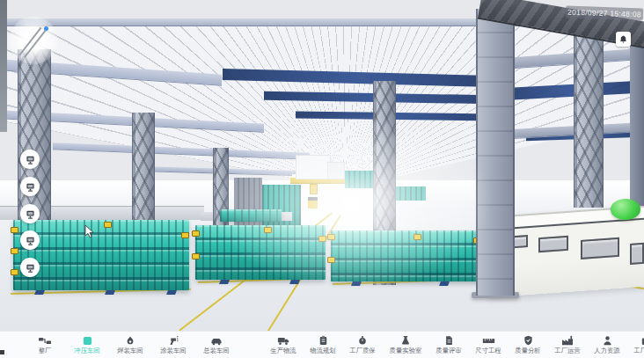  Describe the element at coordinates (45, 345) in the screenshot. I see `tab-plant-overview: 整厂` at that location.